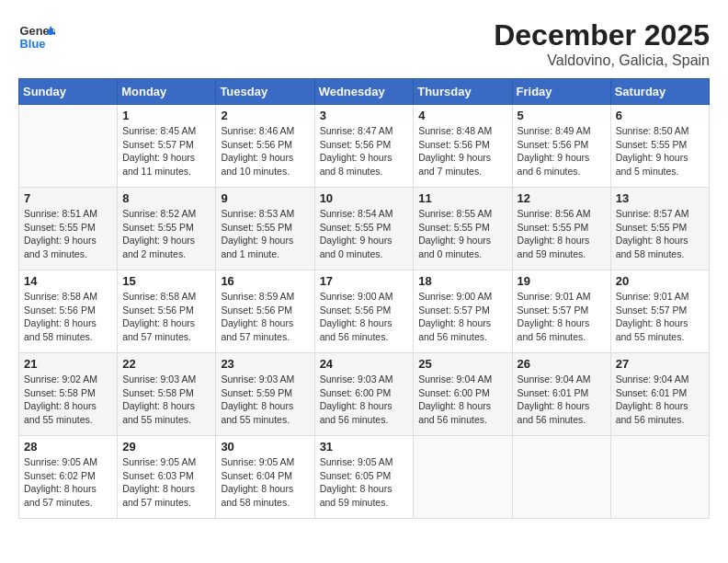 The width and height of the screenshot is (728, 563). I want to click on day-info: Sunrise: 8:57 AMSunset: 5:55 PMDaylight:…, so click(660, 234).